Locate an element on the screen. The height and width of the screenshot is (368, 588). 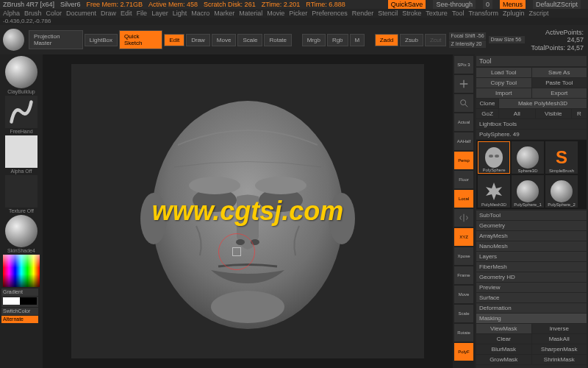
color-picker is located at coordinates (21, 271).